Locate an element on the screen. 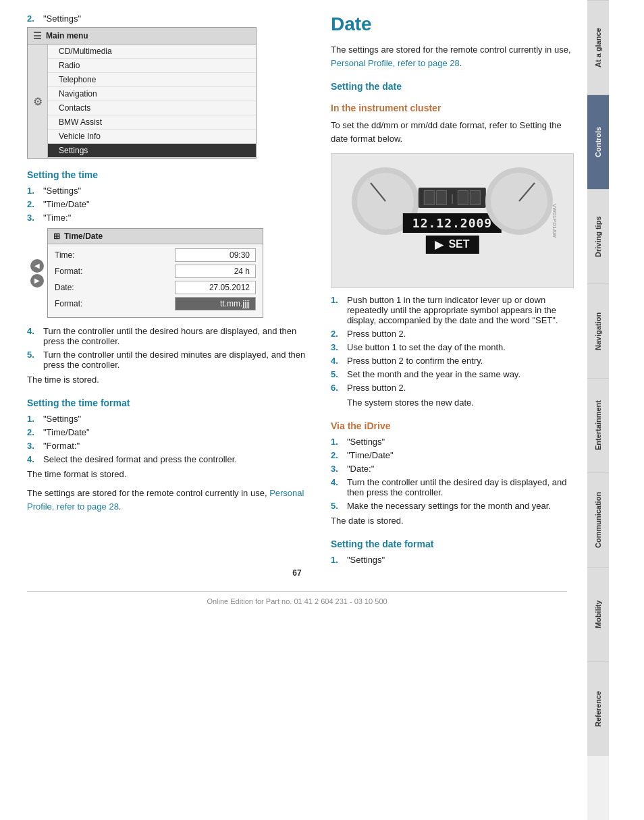 This screenshot has width=644, height=820. arrow-down: ▶ is located at coordinates (37, 281).